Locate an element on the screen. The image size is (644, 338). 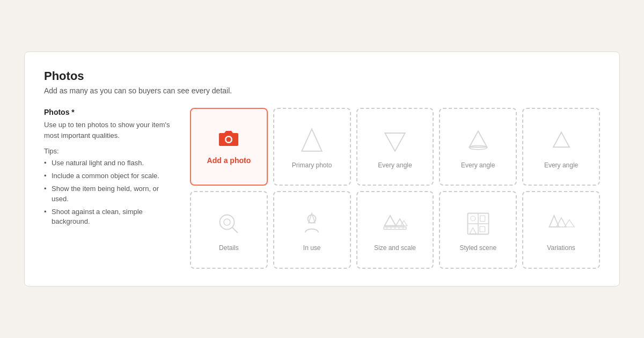
tip-item: Use natural light and no flash. is located at coordinates (108, 163).